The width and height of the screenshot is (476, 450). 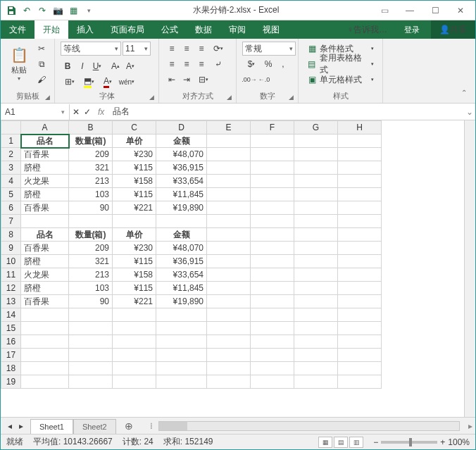 I want to click on collapse-ribbon-icon: ⌃, so click(x=467, y=94).